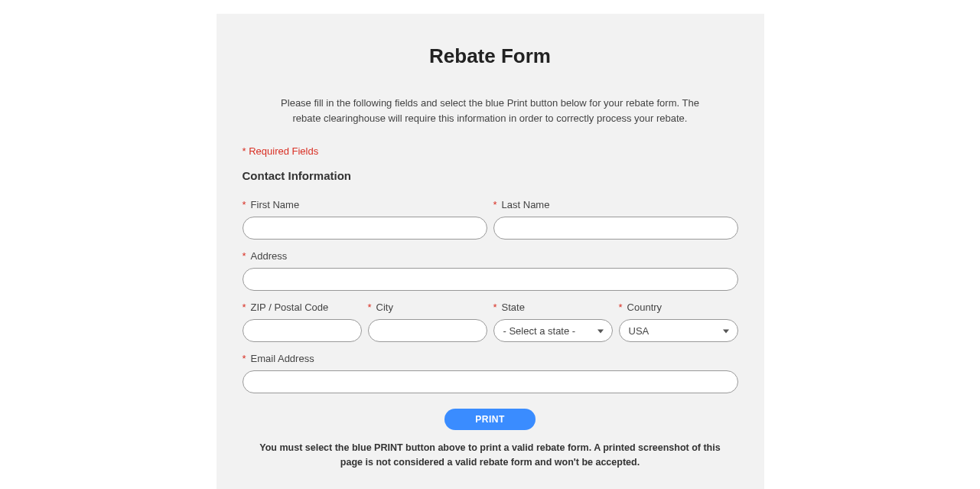 Image resolution: width=980 pixels, height=489 pixels. What do you see at coordinates (513, 308) in the screenshot?
I see `label-text-state: State` at bounding box center [513, 308].